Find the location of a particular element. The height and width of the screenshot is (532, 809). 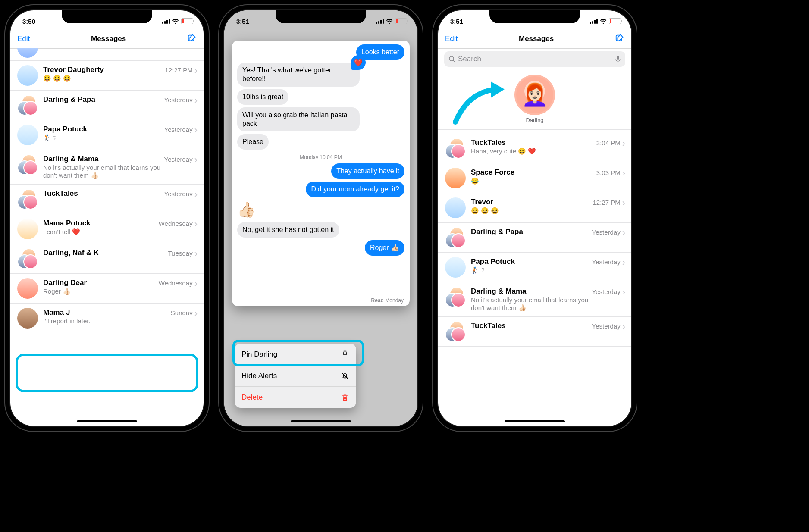

contact-name: Papa Potuck is located at coordinates (531, 262).